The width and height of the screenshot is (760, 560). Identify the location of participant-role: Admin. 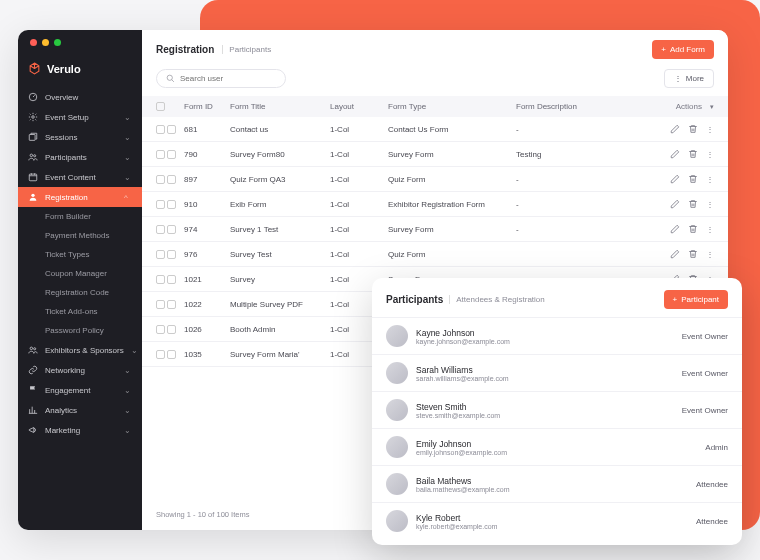
(716, 448).